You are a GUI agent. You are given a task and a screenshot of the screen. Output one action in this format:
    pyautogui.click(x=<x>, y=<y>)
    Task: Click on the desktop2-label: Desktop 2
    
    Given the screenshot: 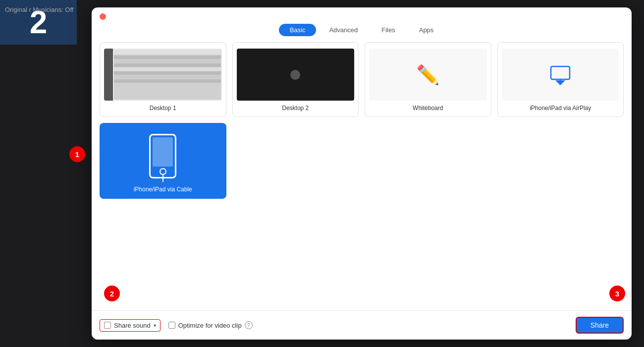 What is the action you would take?
    pyautogui.click(x=295, y=108)
    